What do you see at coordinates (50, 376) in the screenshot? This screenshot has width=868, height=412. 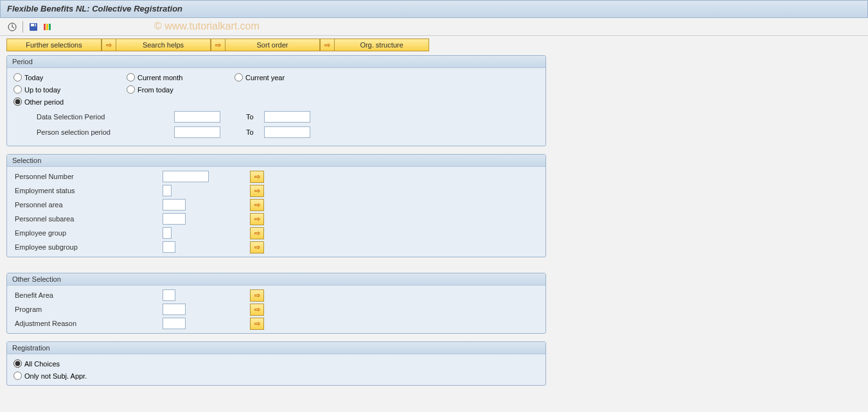 I see `radio-only-not-subj: Only not Subj. Appr.` at bounding box center [50, 376].